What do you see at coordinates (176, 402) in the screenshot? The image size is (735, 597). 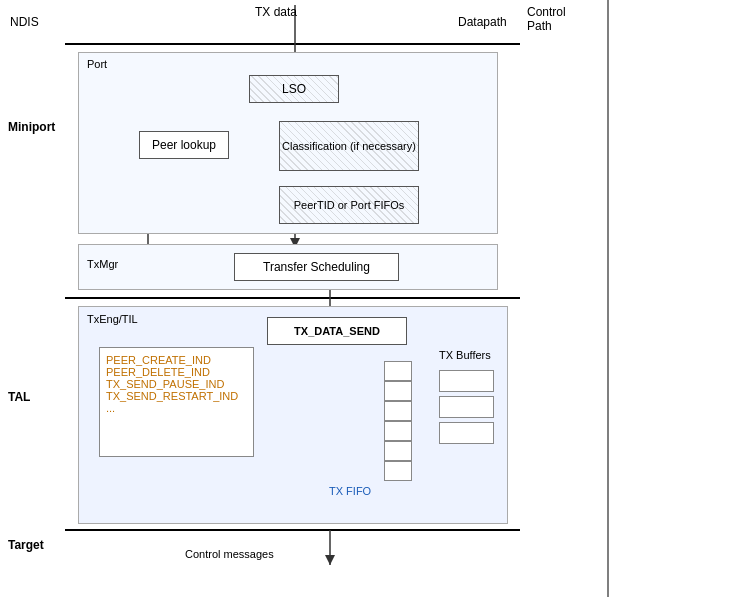 I see `ind-box: PEER_CREATE_IND PEER_DELETE_IND TX_SEND_…` at bounding box center [176, 402].